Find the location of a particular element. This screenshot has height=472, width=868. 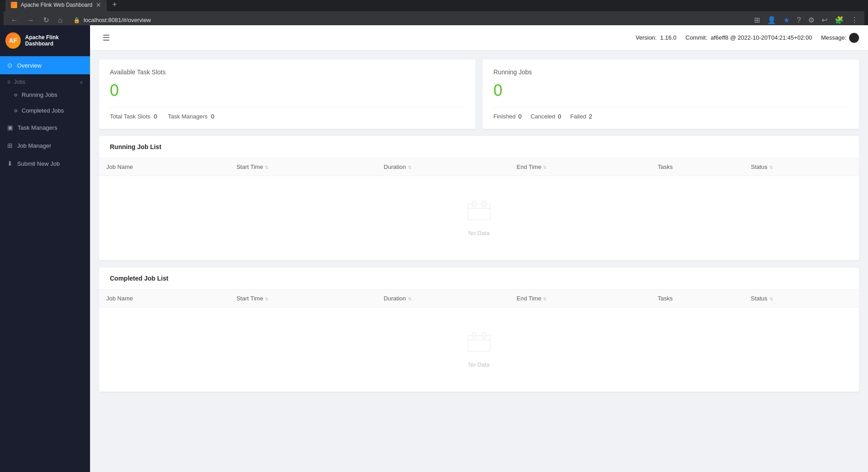

security-icon: 🔒 is located at coordinates (77, 20).